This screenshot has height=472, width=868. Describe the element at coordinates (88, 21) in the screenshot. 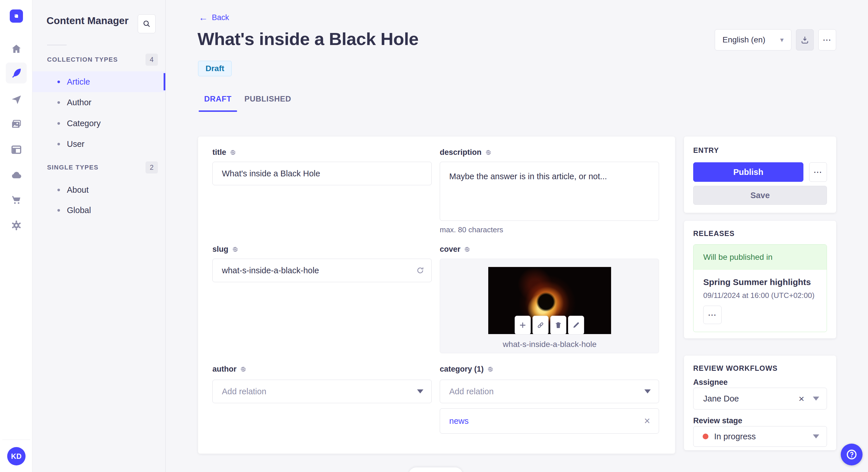

I see `sidebar-title: Content Manager` at that location.